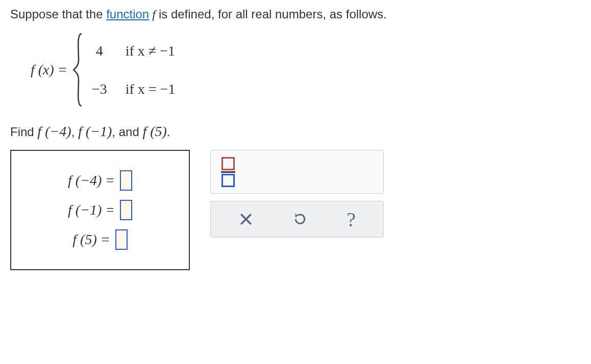  Describe the element at coordinates (58, 14) in the screenshot. I see `intro-prefix: Suppose that the` at that location.